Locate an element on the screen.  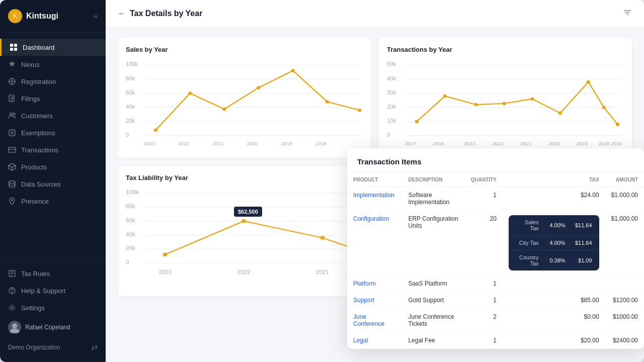
org-name: Demo Organization is located at coordinates (34, 347).